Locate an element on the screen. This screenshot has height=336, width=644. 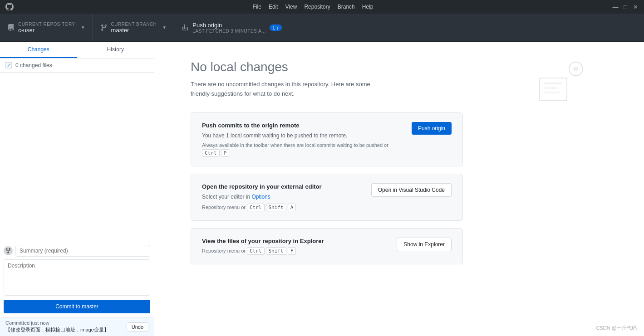
files-area is located at coordinates (77, 157).